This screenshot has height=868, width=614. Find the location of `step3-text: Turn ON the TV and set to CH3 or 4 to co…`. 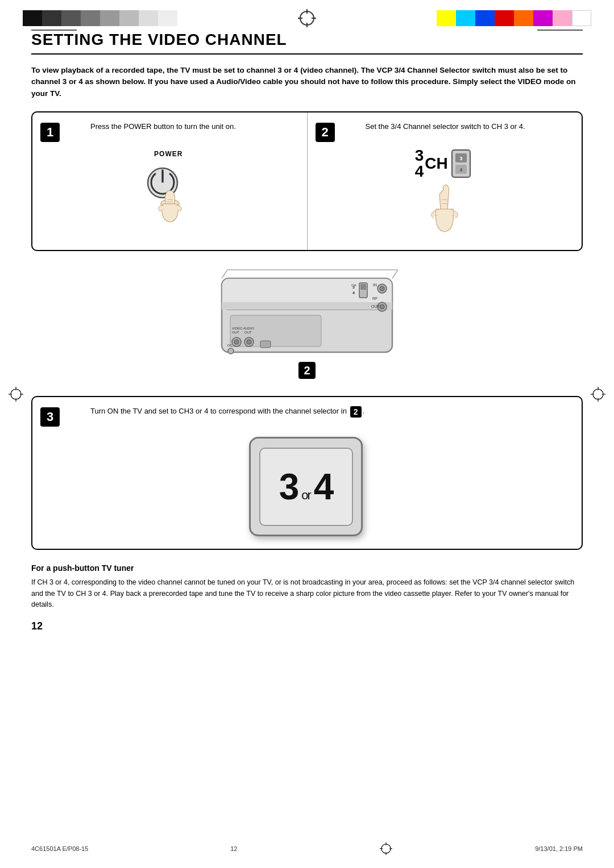

step3-text: Turn ON the TV and set to CH3 or 4 to co… is located at coordinates (227, 412).